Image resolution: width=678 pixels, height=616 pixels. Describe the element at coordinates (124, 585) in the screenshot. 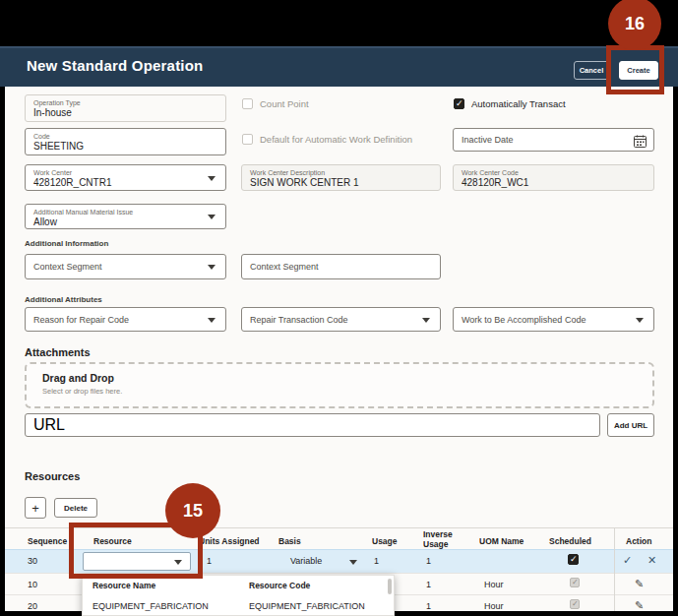

I see `dropdown-col-resource-name: Resource Name` at that location.